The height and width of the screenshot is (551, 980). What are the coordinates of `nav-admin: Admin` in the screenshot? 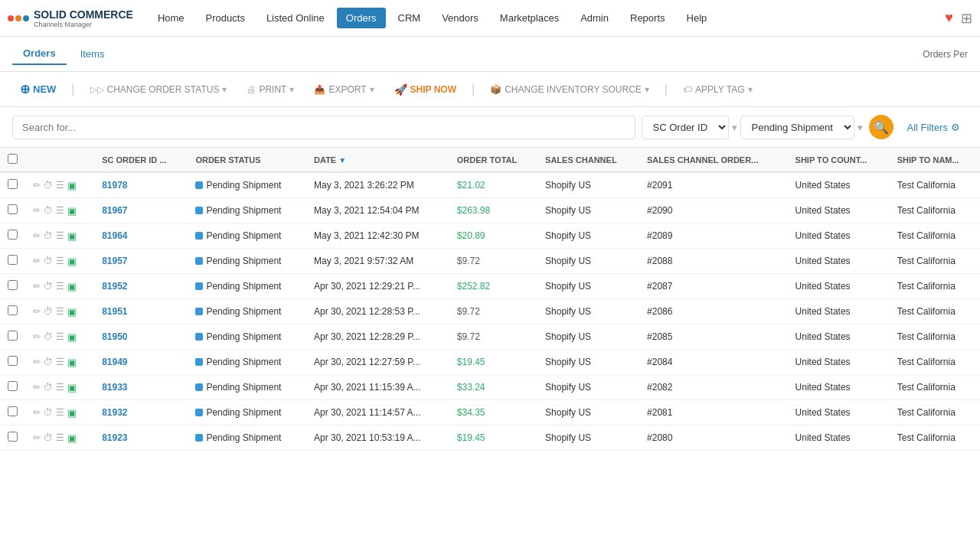 It's located at (594, 18).